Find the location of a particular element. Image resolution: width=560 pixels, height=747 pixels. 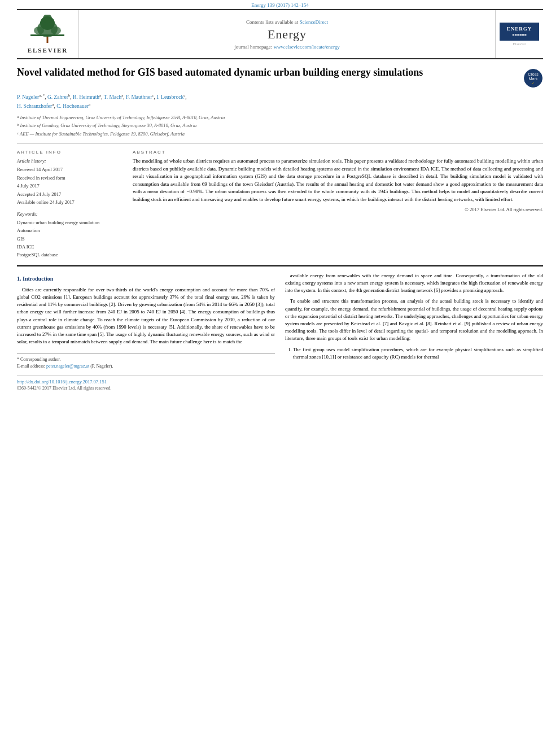

date-online: Available online 24 July 2017 is located at coordinates (69, 202).